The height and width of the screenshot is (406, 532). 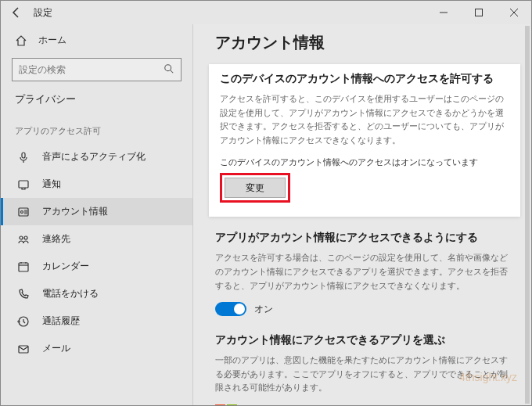 What do you see at coordinates (56, 239) in the screenshot?
I see `sidebar-item-label: 連絡先` at bounding box center [56, 239].